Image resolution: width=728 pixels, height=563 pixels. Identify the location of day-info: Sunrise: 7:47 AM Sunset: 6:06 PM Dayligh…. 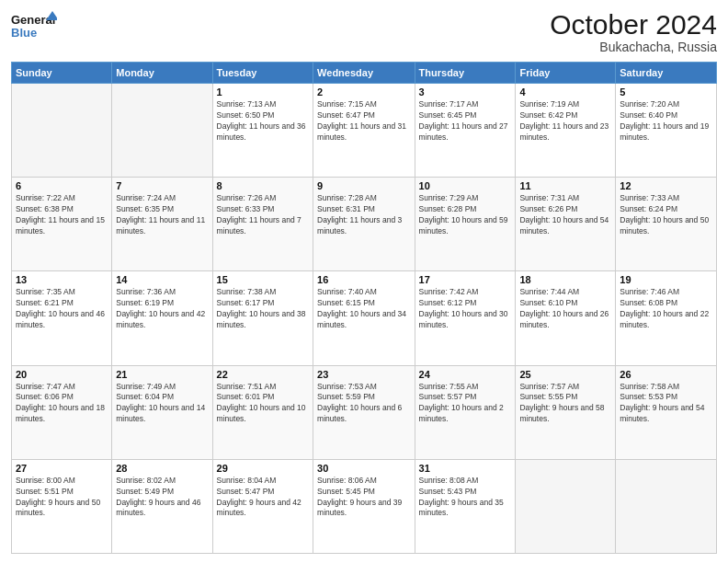
(62, 404).